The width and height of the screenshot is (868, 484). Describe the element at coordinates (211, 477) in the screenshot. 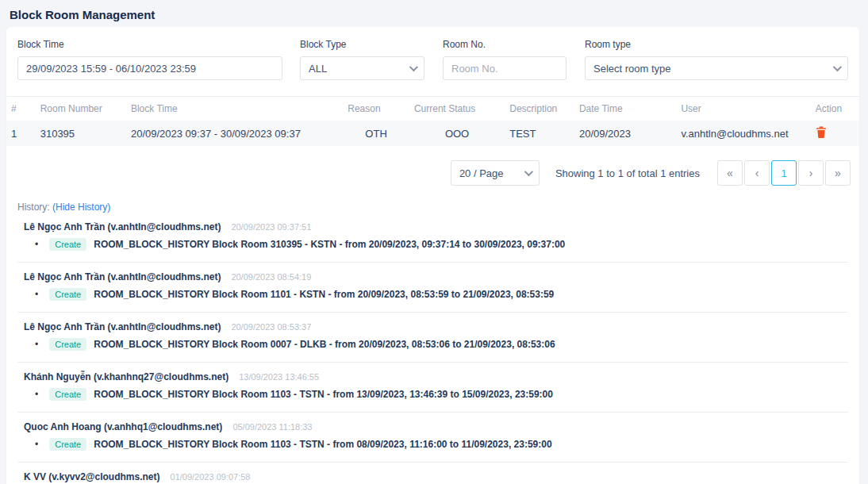

I see `history-timestamp: 01/09/2023 09:07:58` at that location.